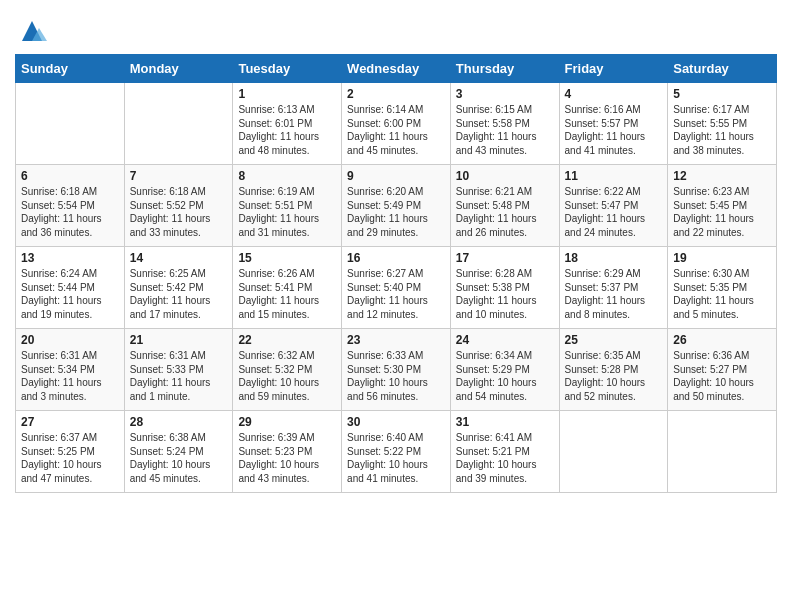 The image size is (792, 612). Describe the element at coordinates (722, 94) in the screenshot. I see `day-number: 5` at that location.